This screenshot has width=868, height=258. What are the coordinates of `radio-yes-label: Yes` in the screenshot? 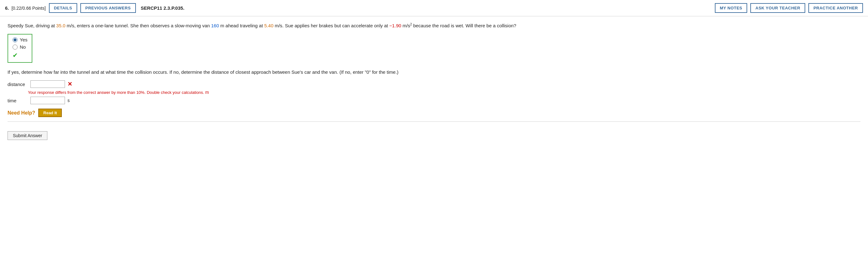 It's located at (24, 40).